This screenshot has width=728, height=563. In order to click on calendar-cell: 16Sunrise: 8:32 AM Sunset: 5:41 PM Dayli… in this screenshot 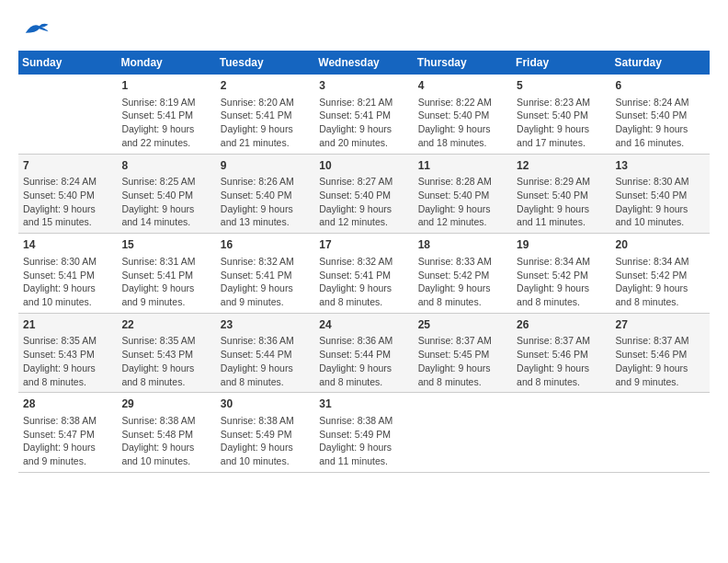, I will do `click(265, 274)`.